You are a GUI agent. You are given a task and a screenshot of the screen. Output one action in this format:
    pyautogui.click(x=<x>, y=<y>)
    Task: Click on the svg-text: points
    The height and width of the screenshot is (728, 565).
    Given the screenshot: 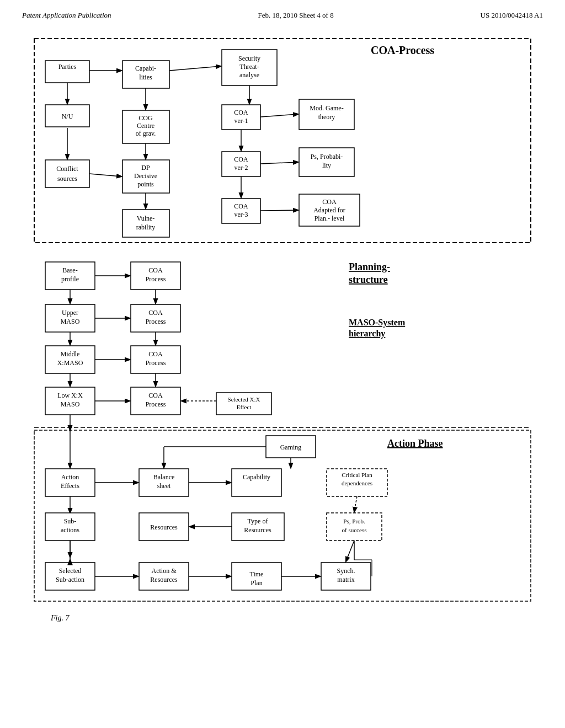 What is the action you would take?
    pyautogui.click(x=146, y=184)
    